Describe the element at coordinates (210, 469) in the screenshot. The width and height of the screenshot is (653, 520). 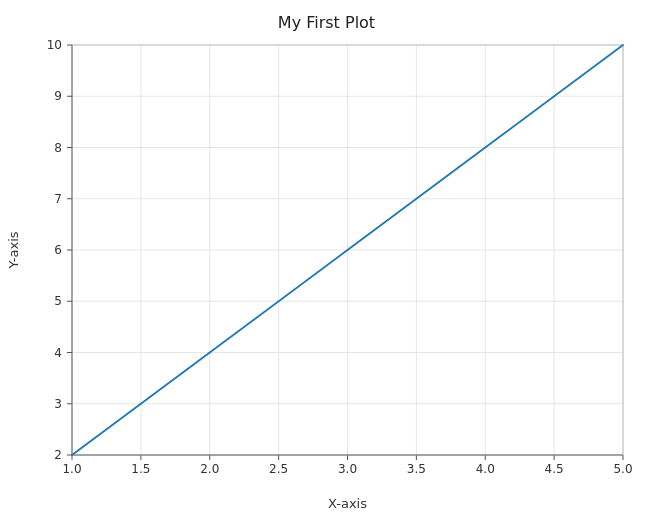
I see `svg-text: 2.0` at that location.